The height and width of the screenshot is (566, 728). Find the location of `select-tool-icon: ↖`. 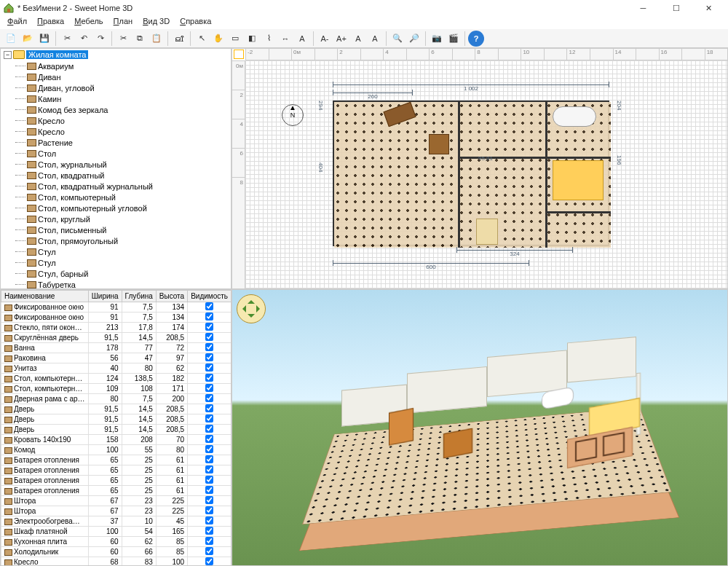

select-tool-icon: ↖ is located at coordinates (202, 39).